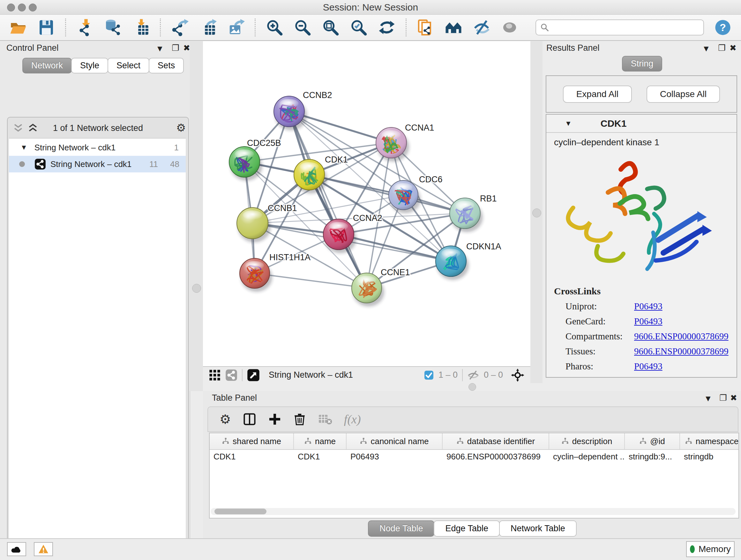  Describe the element at coordinates (90, 66) in the screenshot. I see `tab-style: Style` at that location.